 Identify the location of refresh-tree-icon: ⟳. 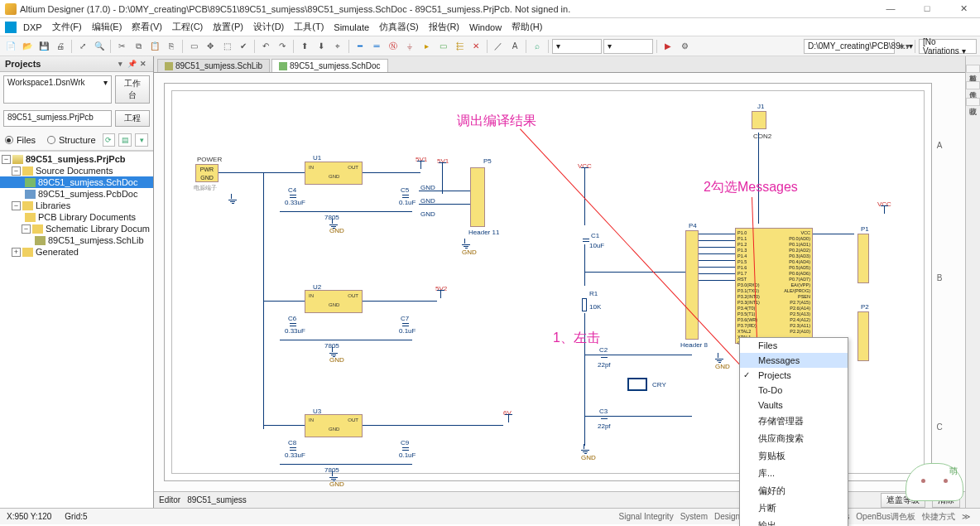
(109, 140).